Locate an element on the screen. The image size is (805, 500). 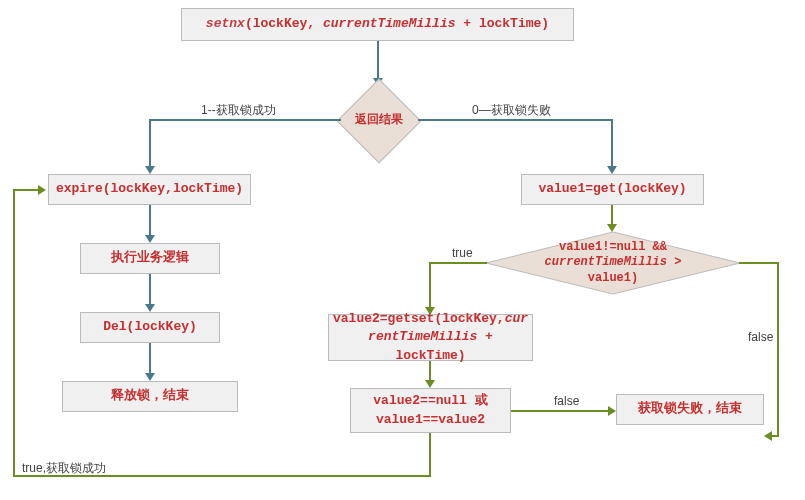
node-release: 释放锁，结束 is located at coordinates (150, 396).